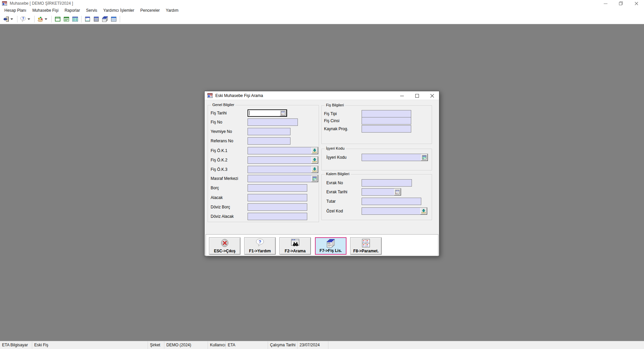 Image resolution: width=644 pixels, height=349 pixels. What do you see at coordinates (45, 10) in the screenshot?
I see `menu-muhasebe-fisi: Muhasebe Fişi` at bounding box center [45, 10].